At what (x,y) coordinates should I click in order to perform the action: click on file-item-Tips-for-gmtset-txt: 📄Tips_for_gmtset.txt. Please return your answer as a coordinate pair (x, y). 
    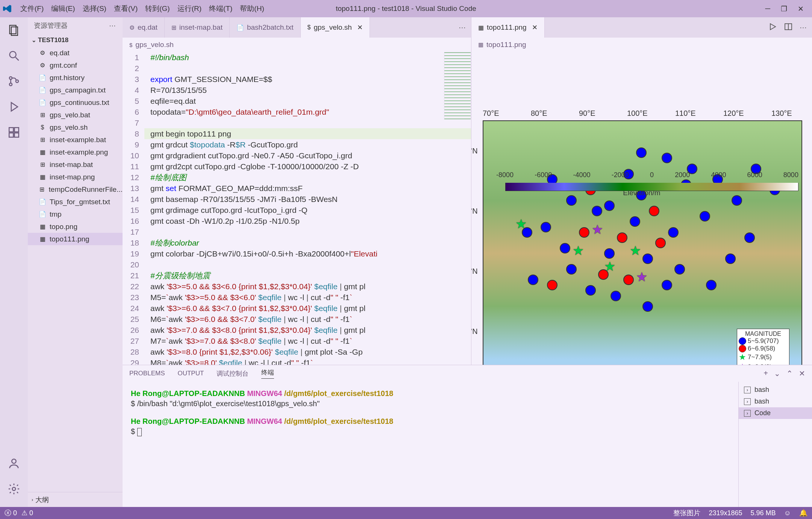
    Looking at the image, I should click on (75, 202).